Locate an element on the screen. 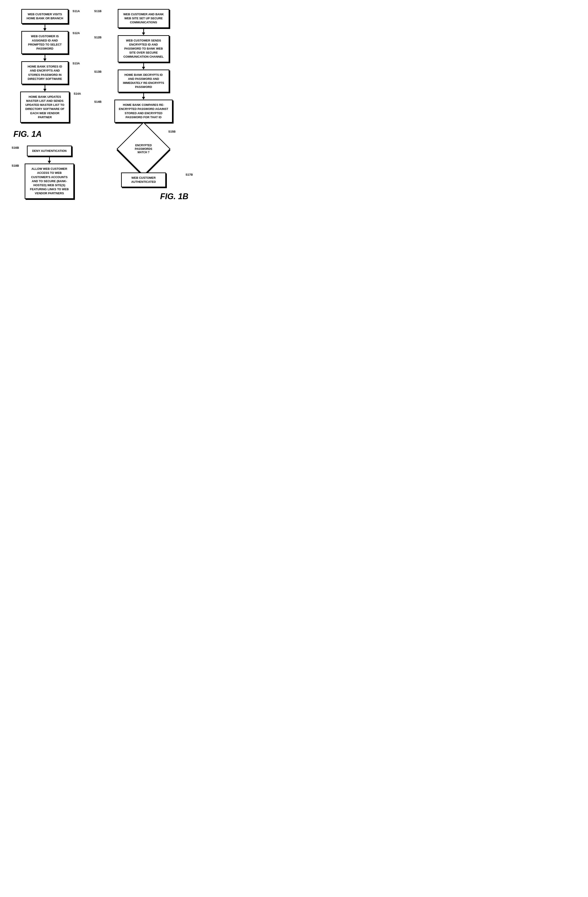 The height and width of the screenshot is (897, 588). label-s18b: S18B is located at coordinates (15, 166).